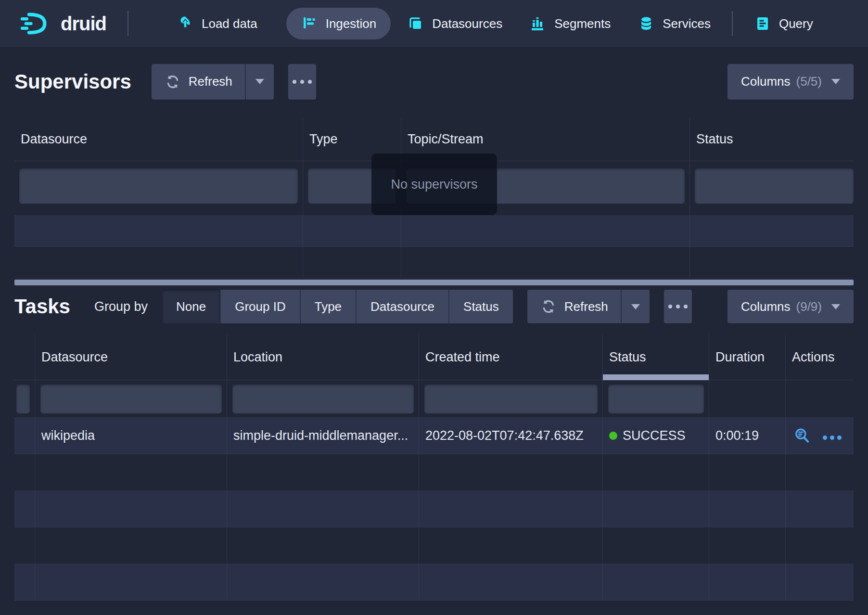 The height and width of the screenshot is (615, 868). What do you see at coordinates (511, 399) in the screenshot?
I see `created-time-filter-input` at bounding box center [511, 399].